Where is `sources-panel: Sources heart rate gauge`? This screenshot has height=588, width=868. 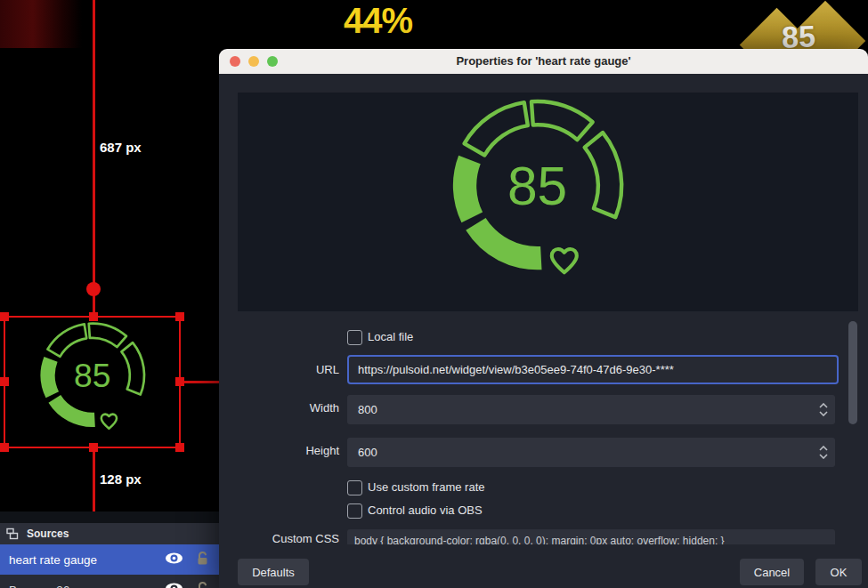
sources-panel: Sources heart rate gauge is located at coordinates (110, 550).